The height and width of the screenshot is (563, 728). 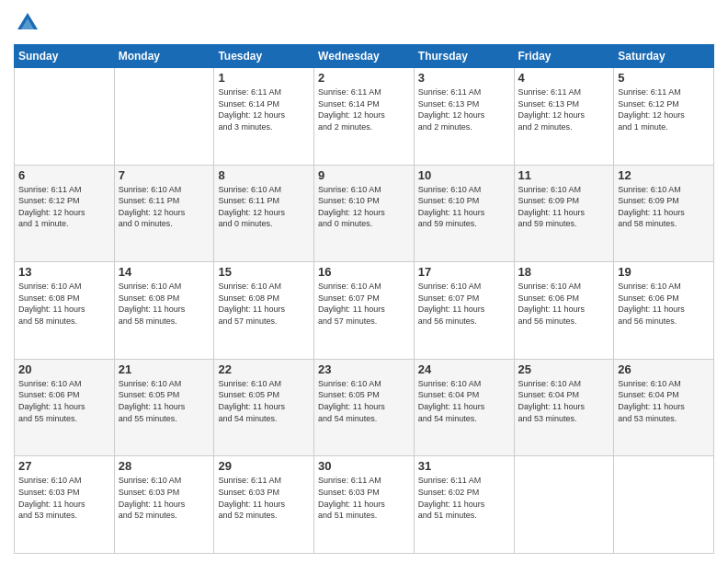 What do you see at coordinates (564, 175) in the screenshot?
I see `day-number: 11` at bounding box center [564, 175].